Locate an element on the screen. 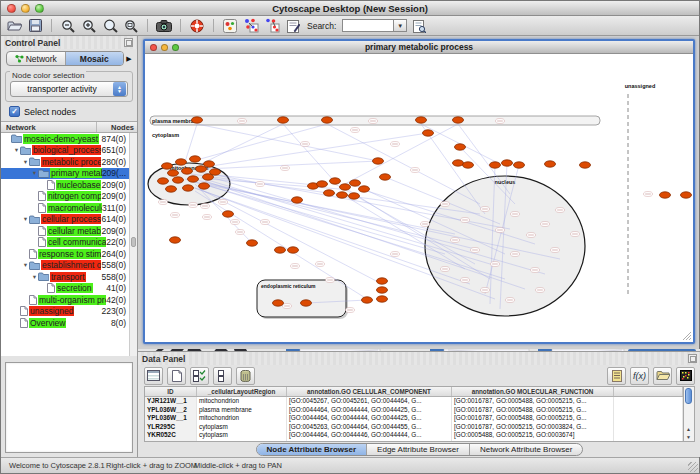 The width and height of the screenshot is (700, 474). table-row: YKR052Ccytoplasm[GO:0044464, GO:0044446,… is located at coordinates (414, 436).